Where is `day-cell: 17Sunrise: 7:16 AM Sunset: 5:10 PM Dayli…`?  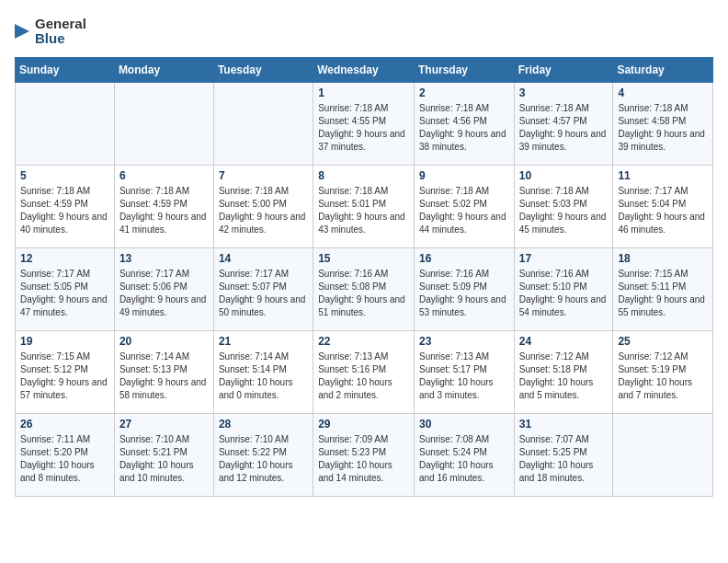
day-cell: 17Sunrise: 7:16 AM Sunset: 5:10 PM Dayli… is located at coordinates (563, 290).